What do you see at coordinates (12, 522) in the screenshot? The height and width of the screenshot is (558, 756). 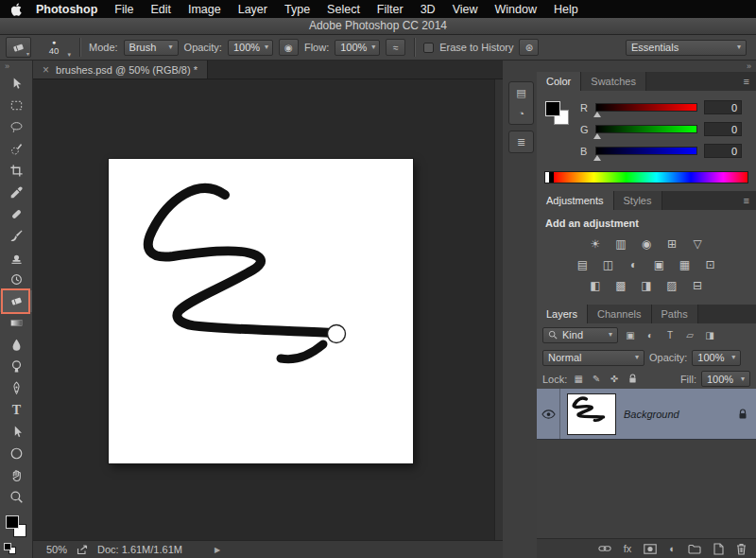 I see `foreground-color-swatch` at bounding box center [12, 522].